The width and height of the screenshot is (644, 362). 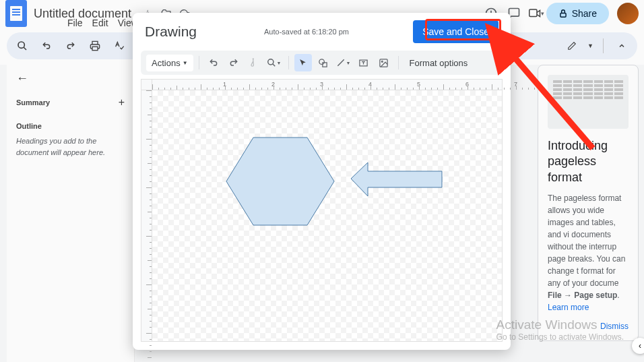 I want to click on hexagon-shape, so click(x=280, y=181).